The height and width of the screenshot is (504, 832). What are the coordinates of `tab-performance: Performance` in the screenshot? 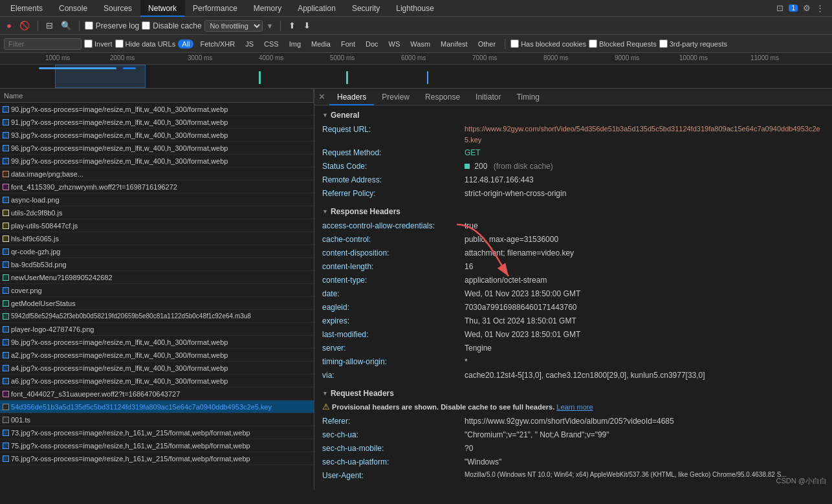 It's located at (215, 8).